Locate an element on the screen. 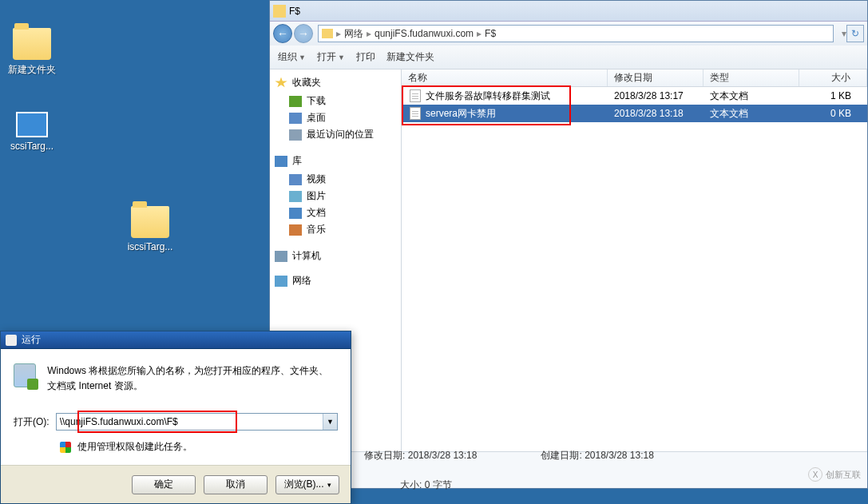 Image resolution: width=868 pixels, height=504 pixels. open-combobox: ▼ is located at coordinates (196, 422).